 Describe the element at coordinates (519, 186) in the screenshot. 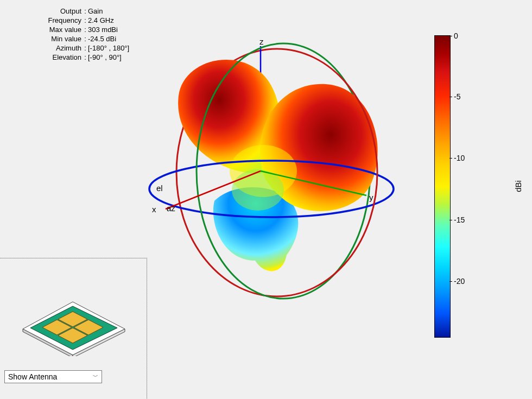

I see `colorbar-unit-label: dBi` at that location.